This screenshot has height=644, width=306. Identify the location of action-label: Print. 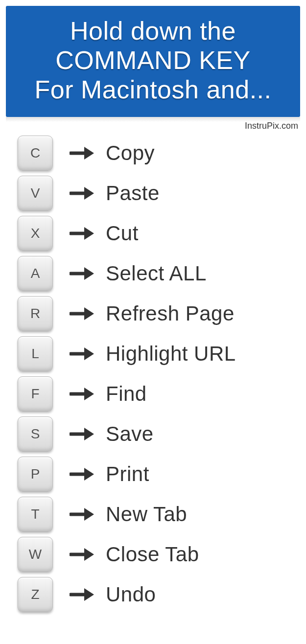
(127, 474).